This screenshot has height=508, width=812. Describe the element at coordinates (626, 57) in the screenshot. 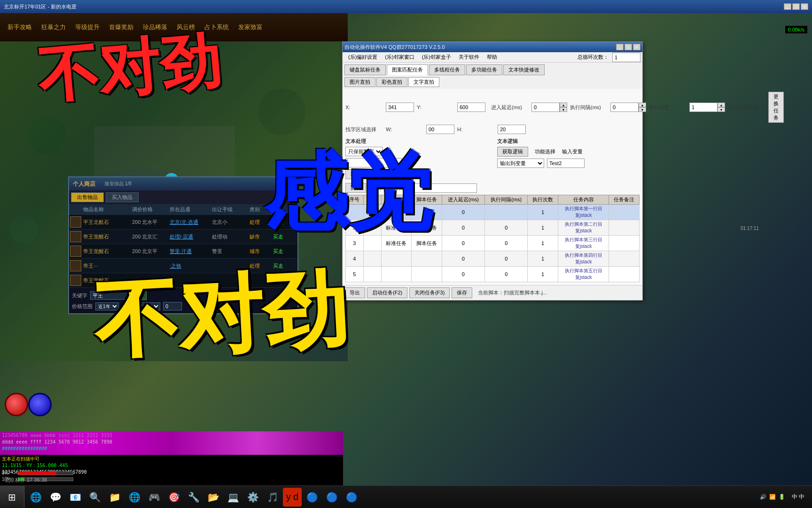

I see `loop-input` at that location.